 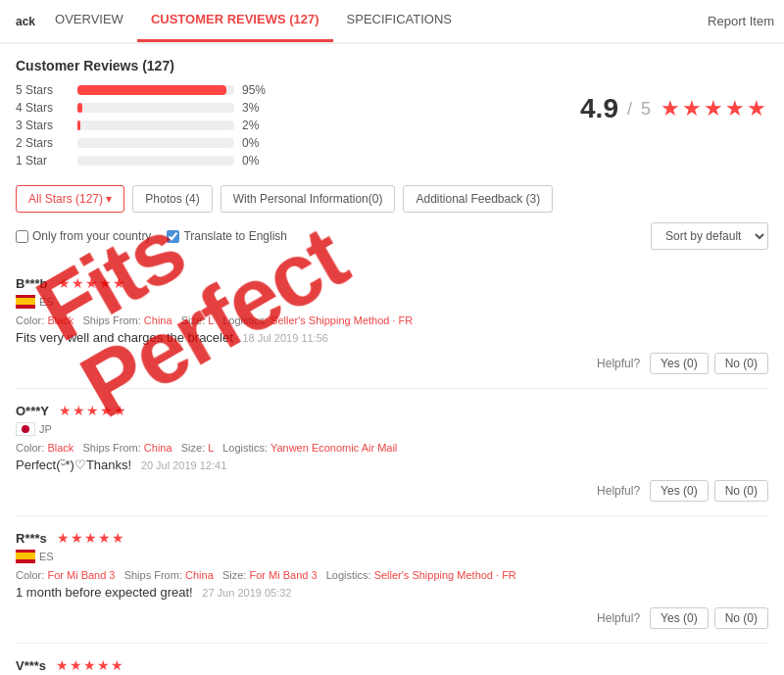 I want to click on nav-tab-specifications: SPECIFICATIONS, so click(x=400, y=22).